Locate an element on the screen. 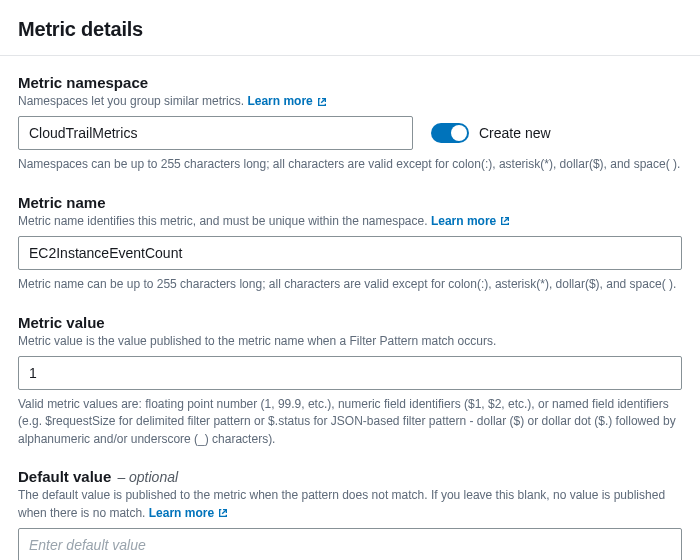 This screenshot has height=560, width=700. hint-name: Metric name can be up to 255 characters … is located at coordinates (350, 284).